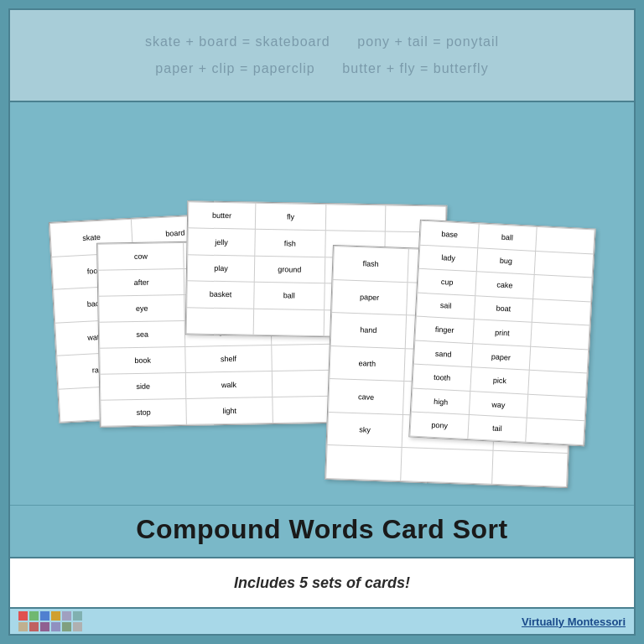 The height and width of the screenshot is (644, 644). What do you see at coordinates (322, 621) in the screenshot?
I see `footer-section: Virtually Montessori` at bounding box center [322, 621].